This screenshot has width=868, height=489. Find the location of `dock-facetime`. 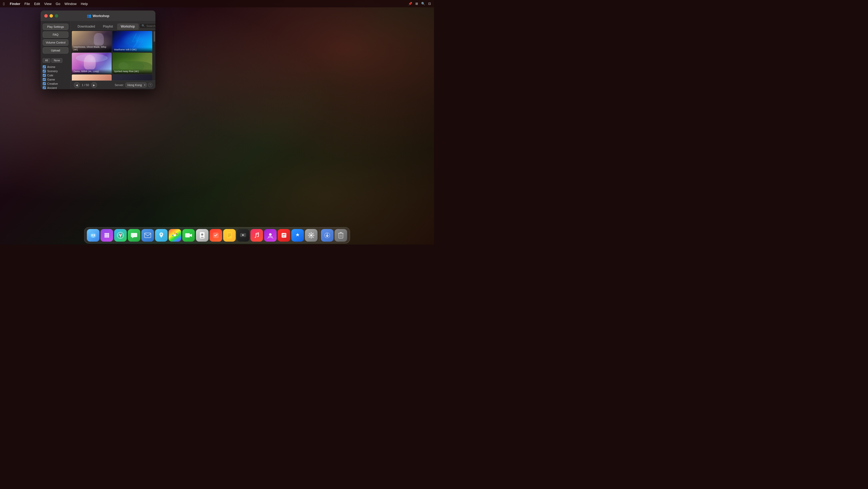

dock-facetime is located at coordinates (189, 235).